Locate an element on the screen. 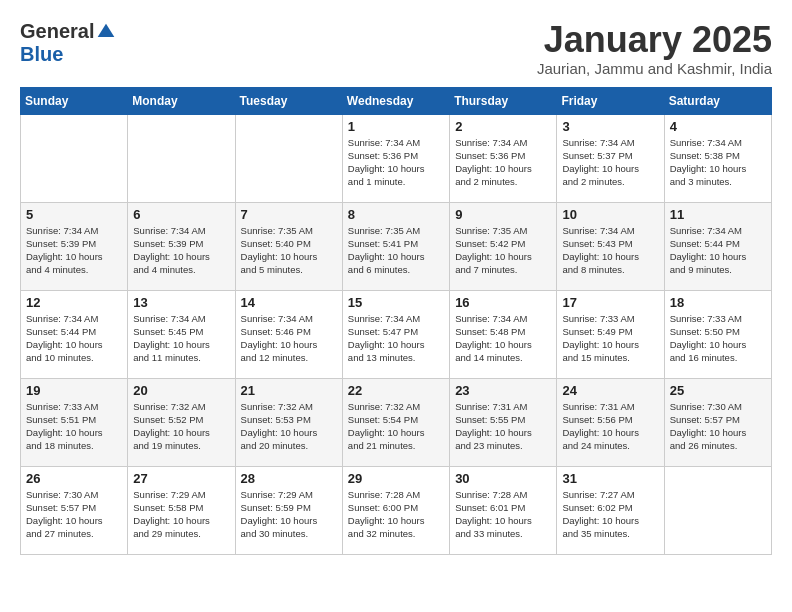 The height and width of the screenshot is (612, 792). logo: General Blue is located at coordinates (68, 43).